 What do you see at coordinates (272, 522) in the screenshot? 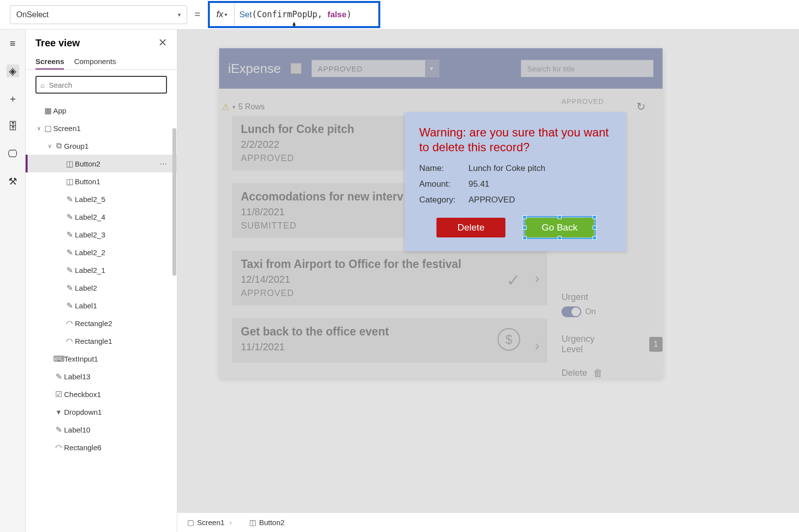
I see `control-label: Button2` at bounding box center [272, 522].